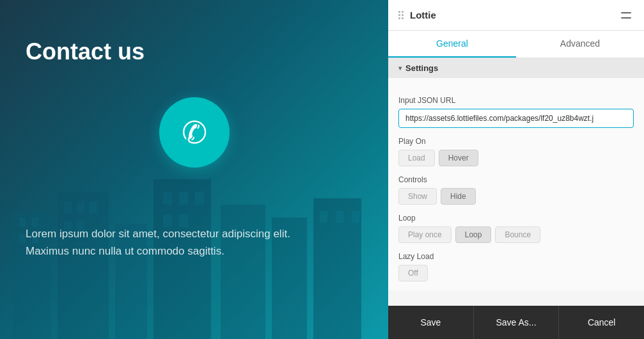  I want to click on lazy-load-button-group: Off, so click(516, 273).